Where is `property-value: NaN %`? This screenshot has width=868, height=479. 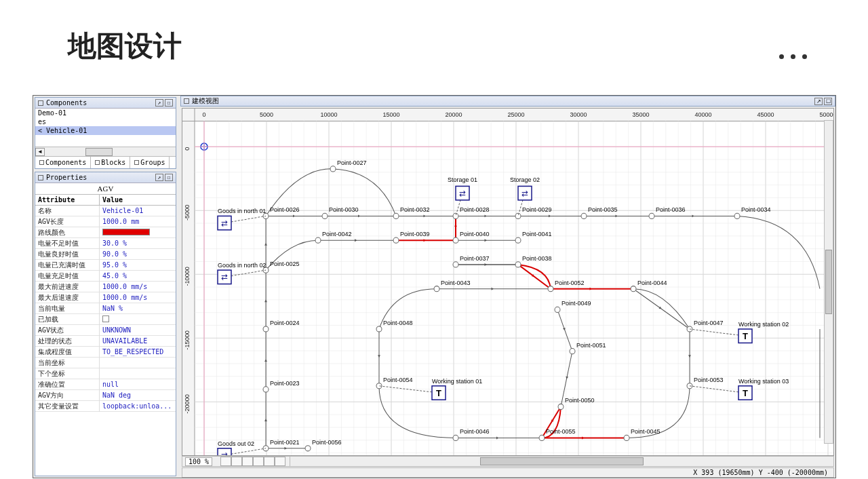 property-value: NaN % is located at coordinates (138, 308).